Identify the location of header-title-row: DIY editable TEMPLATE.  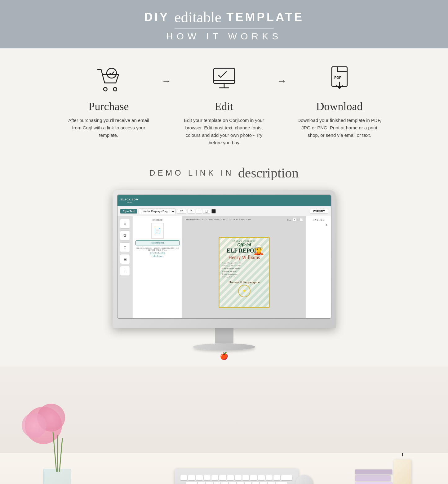
(224, 17).